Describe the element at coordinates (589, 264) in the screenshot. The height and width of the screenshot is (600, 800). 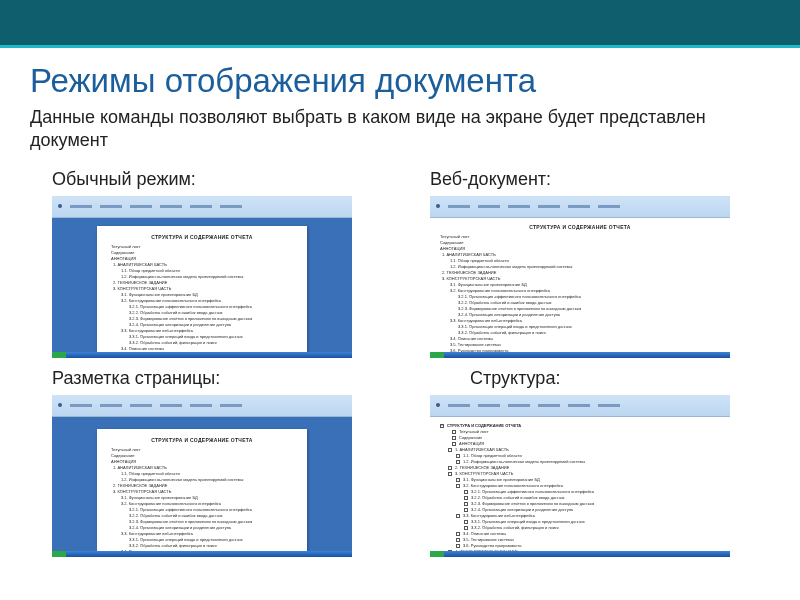
I see `cell-web: Веб-документ: СТРУКТУРА И СОДЕРЖАНИЕ ОТЧ…` at that location.